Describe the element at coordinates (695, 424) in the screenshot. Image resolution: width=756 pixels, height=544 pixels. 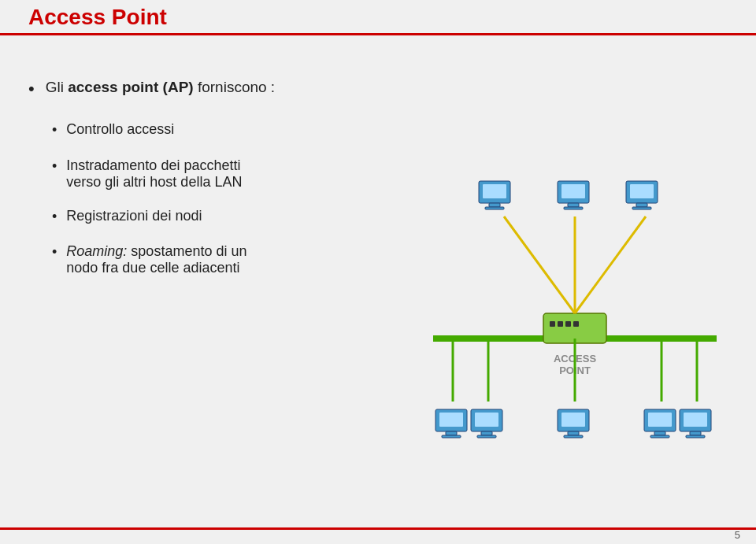
I see `computer-bot-far-right` at that location.